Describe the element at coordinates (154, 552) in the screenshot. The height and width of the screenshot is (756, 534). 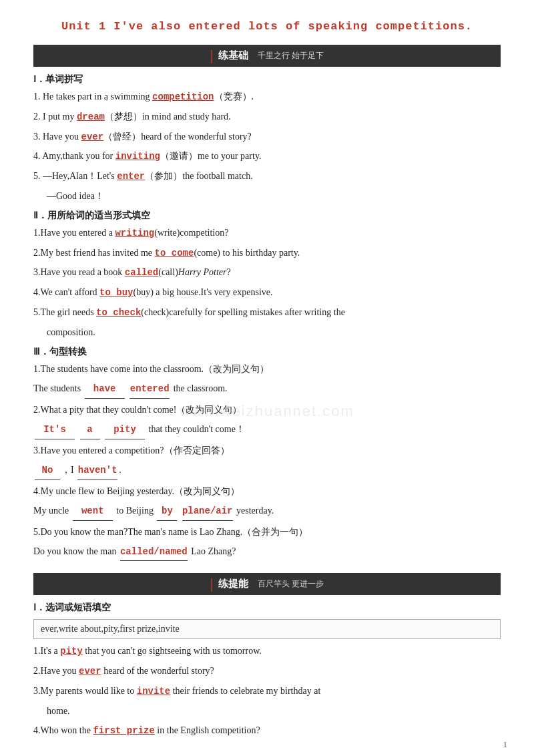
I see `ex3-5-ans1: called/named` at that location.